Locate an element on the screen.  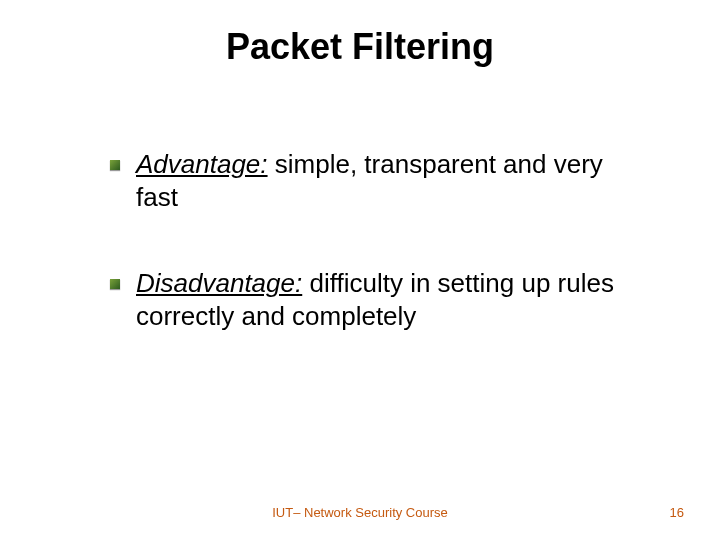
footer-text: IUT– Network Security Course is located at coordinates (360, 512).